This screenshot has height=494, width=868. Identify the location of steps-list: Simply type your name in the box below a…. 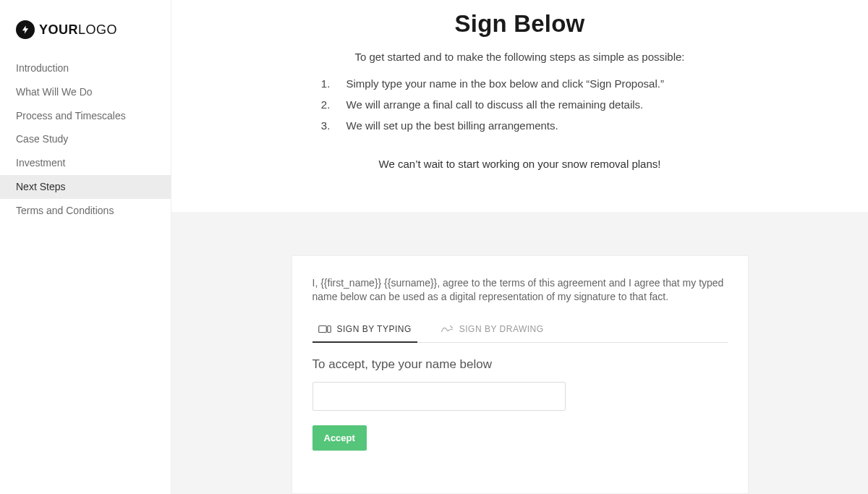
(520, 104).